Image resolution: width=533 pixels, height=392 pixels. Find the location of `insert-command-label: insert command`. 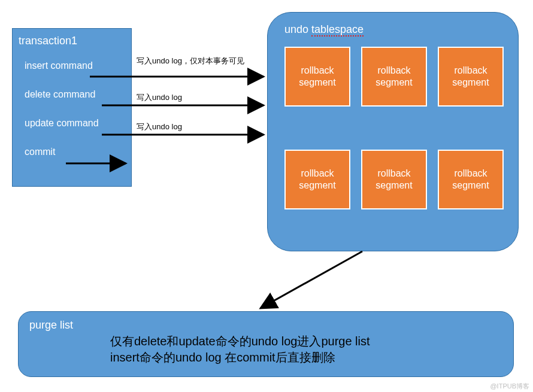

insert-command-label: insert command is located at coordinates (78, 66).